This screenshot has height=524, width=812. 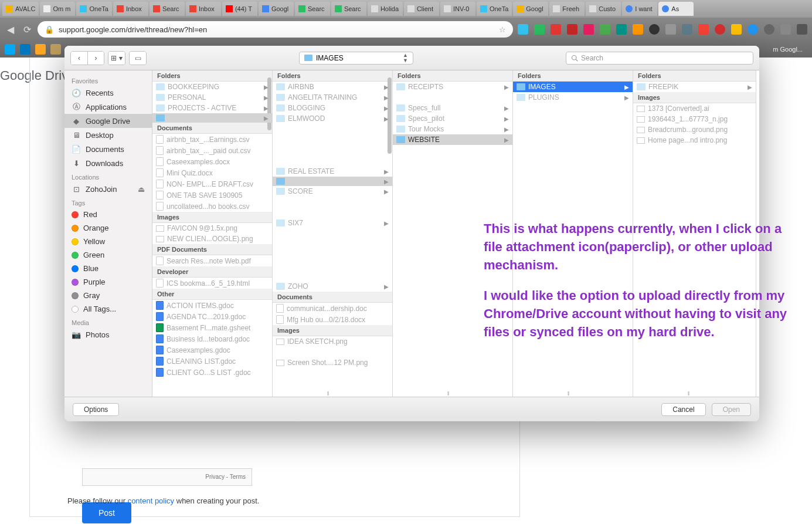 What do you see at coordinates (453, 119) in the screenshot?
I see `folder-item: Specs_pilot▶` at bounding box center [453, 119].